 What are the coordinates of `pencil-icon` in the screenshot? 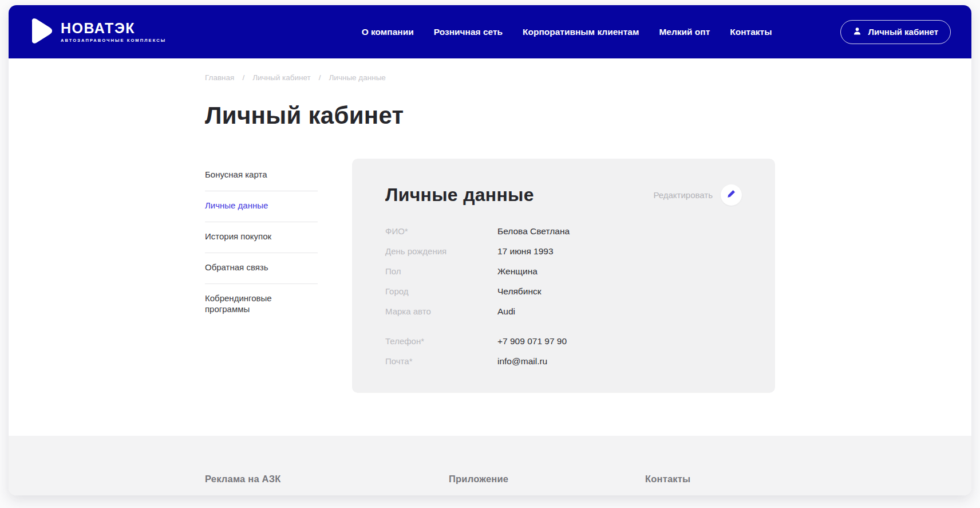 It's located at (732, 195).